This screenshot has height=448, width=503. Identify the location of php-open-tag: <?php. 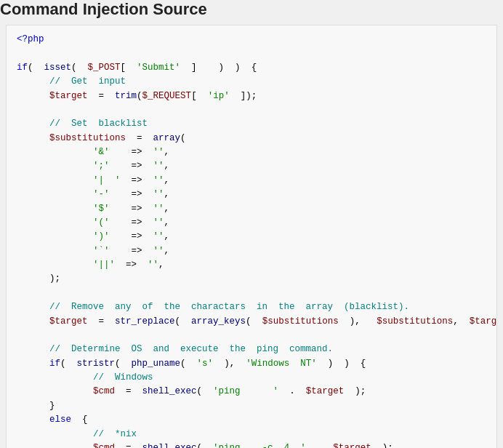
(31, 39).